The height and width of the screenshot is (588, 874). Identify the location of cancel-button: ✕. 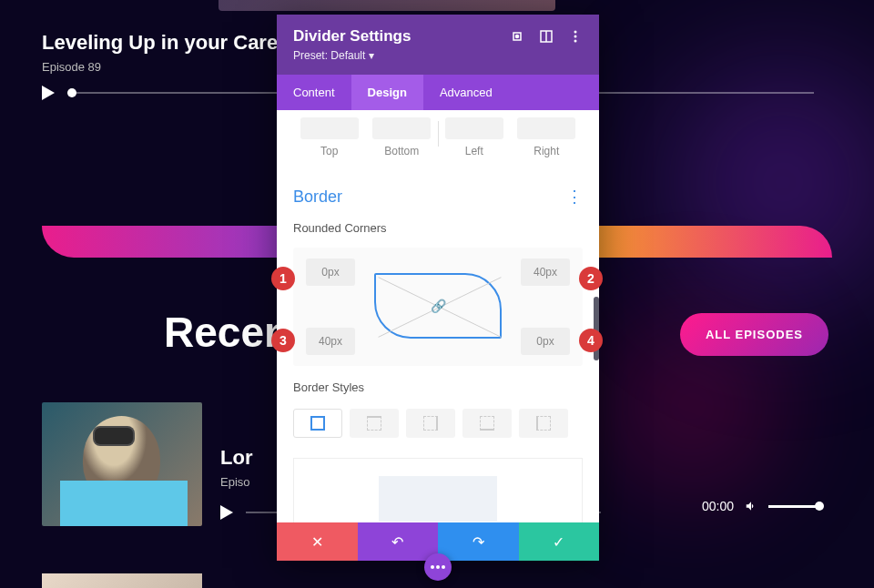
(317, 542).